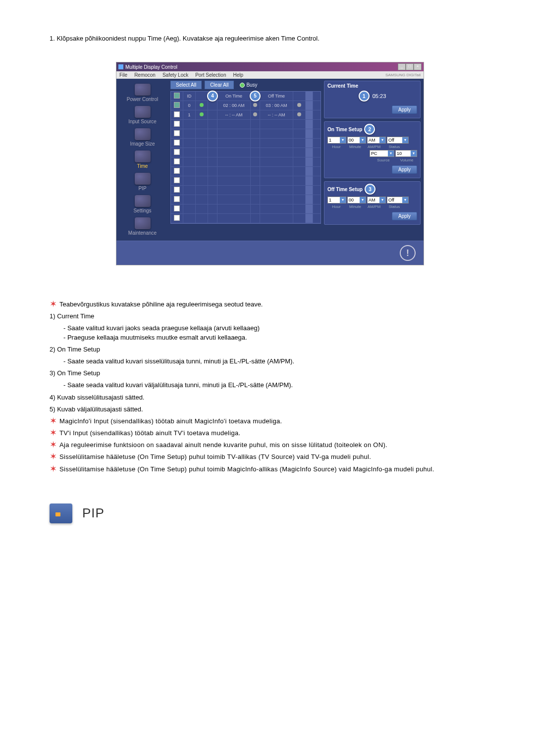 Image resolution: width=535 pixels, height=756 pixels. What do you see at coordinates (123, 75) in the screenshot?
I see `menu-file: File` at bounding box center [123, 75].